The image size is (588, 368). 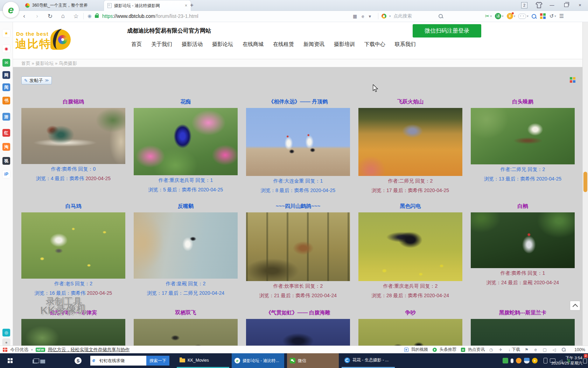 What do you see at coordinates (136, 44) in the screenshot?
I see `nav-item: 首页` at bounding box center [136, 44].